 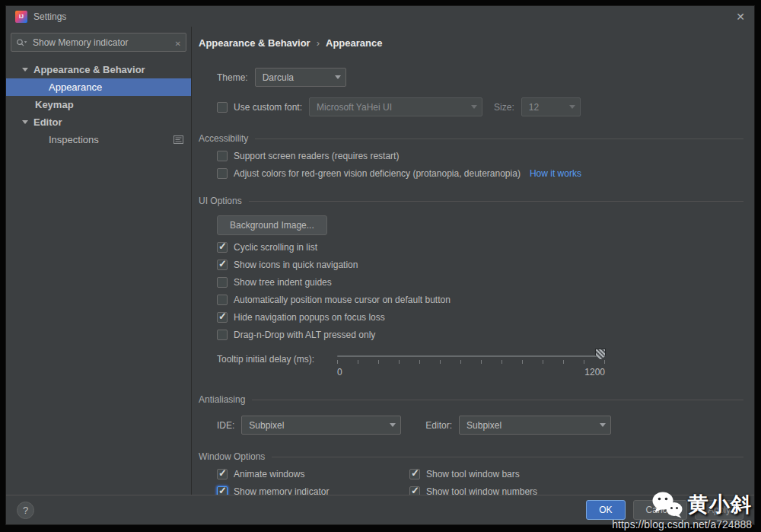 I want to click on search-input, so click(x=101, y=43).